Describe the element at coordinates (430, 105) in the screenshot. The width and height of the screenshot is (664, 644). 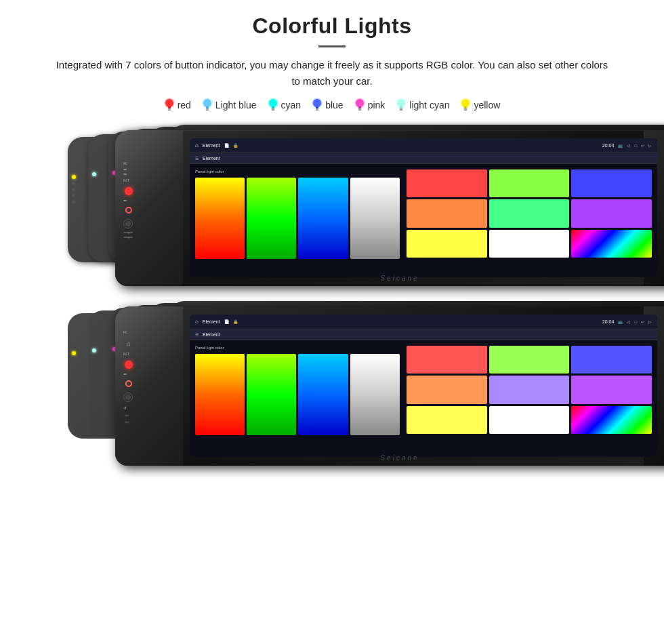
I see `color-label-lightcyan: light cyan` at that location.